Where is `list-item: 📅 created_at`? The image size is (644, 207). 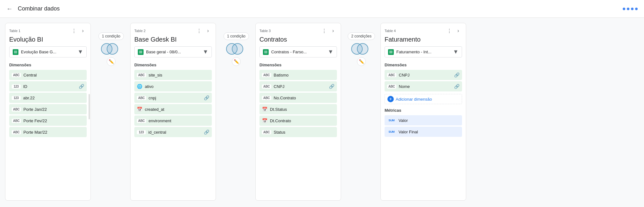 list-item: 📅 created_at is located at coordinates (173, 109).